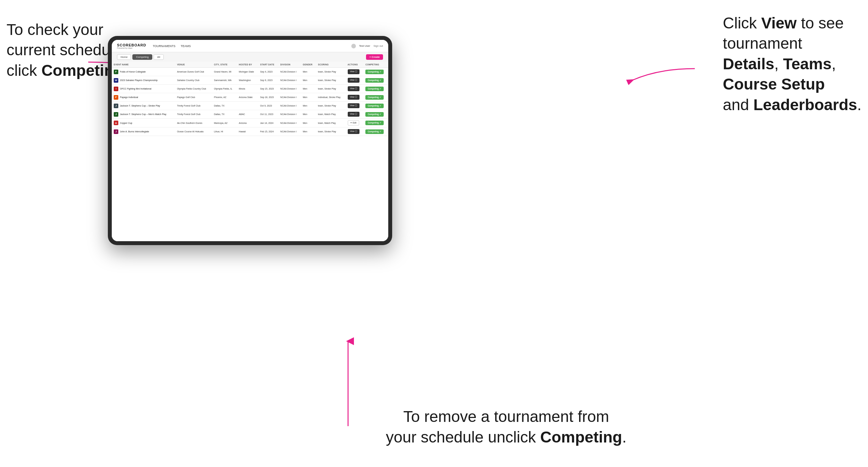 The image size is (868, 467). I want to click on ann-tr-bold4: Course Setup, so click(774, 84).